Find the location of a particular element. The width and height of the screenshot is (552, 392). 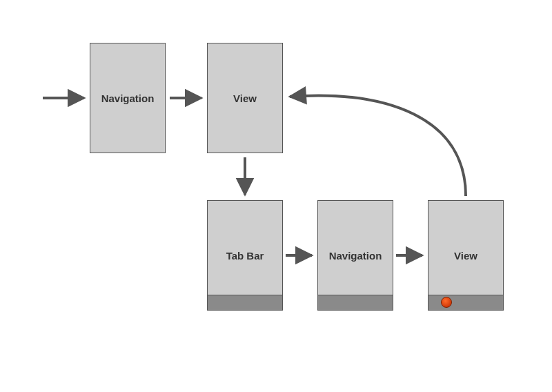

node-tabbar: Tab Bar is located at coordinates (245, 255).